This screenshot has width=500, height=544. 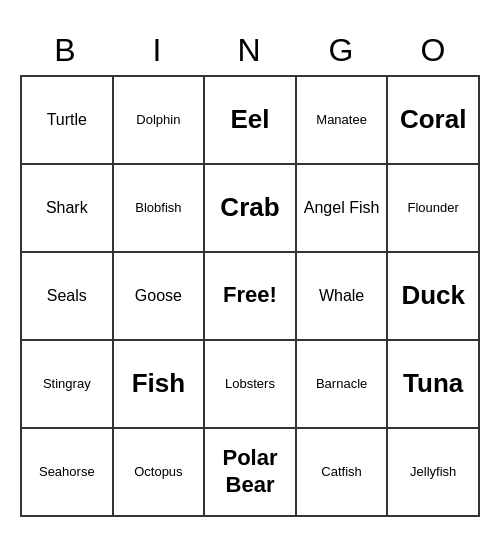 I want to click on bingo-cell: Barnacle, so click(x=343, y=385).